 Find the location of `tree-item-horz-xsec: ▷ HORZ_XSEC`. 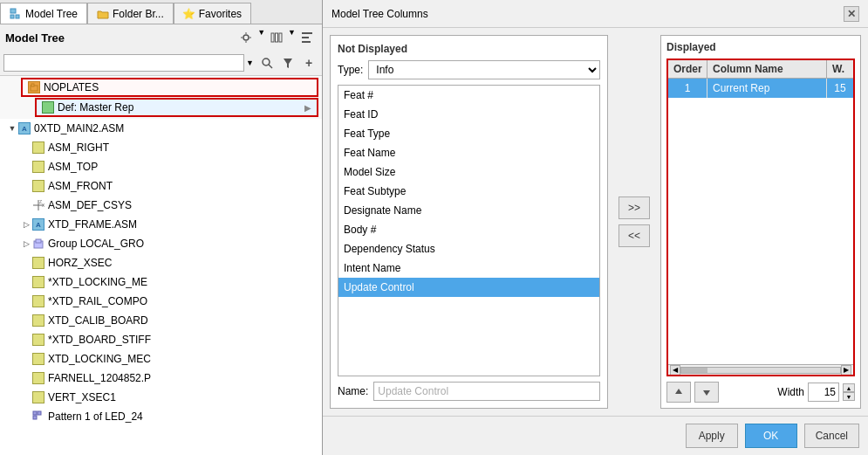

tree-item-horz-xsec: ▷ HORZ_XSEC is located at coordinates (161, 263).